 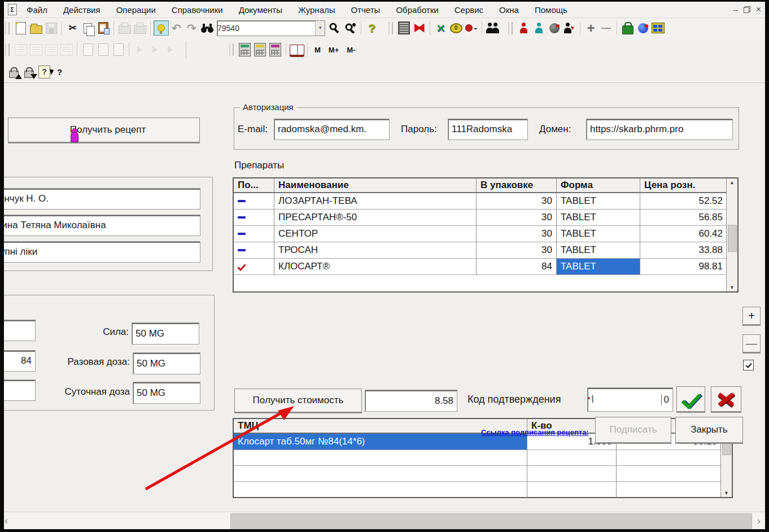 What do you see at coordinates (155, 50) in the screenshot?
I see `run-step-icon` at bounding box center [155, 50].